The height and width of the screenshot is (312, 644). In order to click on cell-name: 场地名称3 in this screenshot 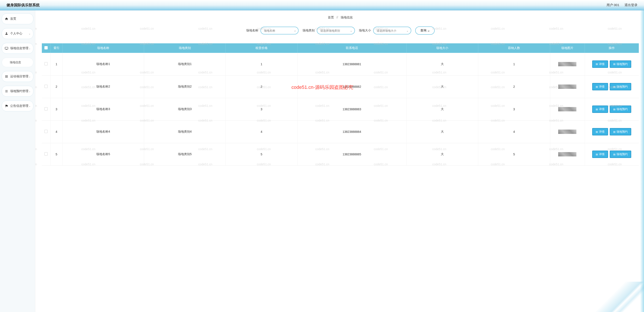, I will do `click(103, 109)`.